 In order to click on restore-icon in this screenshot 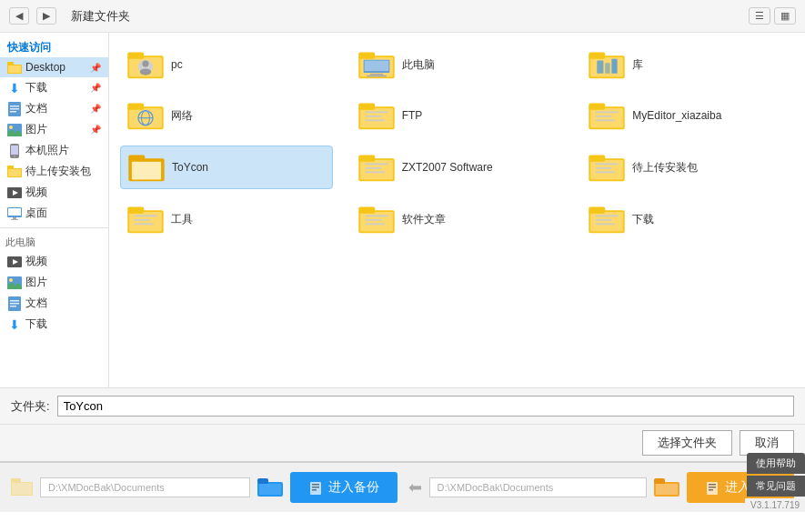, I will do `click(712, 487)`.